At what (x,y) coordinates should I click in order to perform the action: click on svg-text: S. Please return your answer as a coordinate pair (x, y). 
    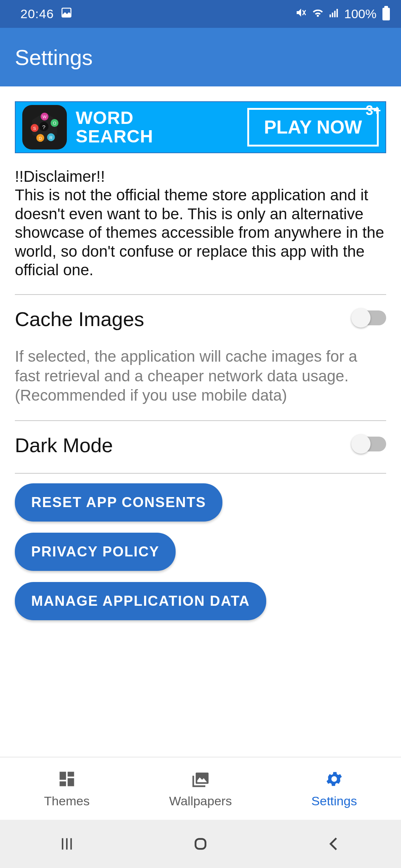
    Looking at the image, I should click on (35, 128).